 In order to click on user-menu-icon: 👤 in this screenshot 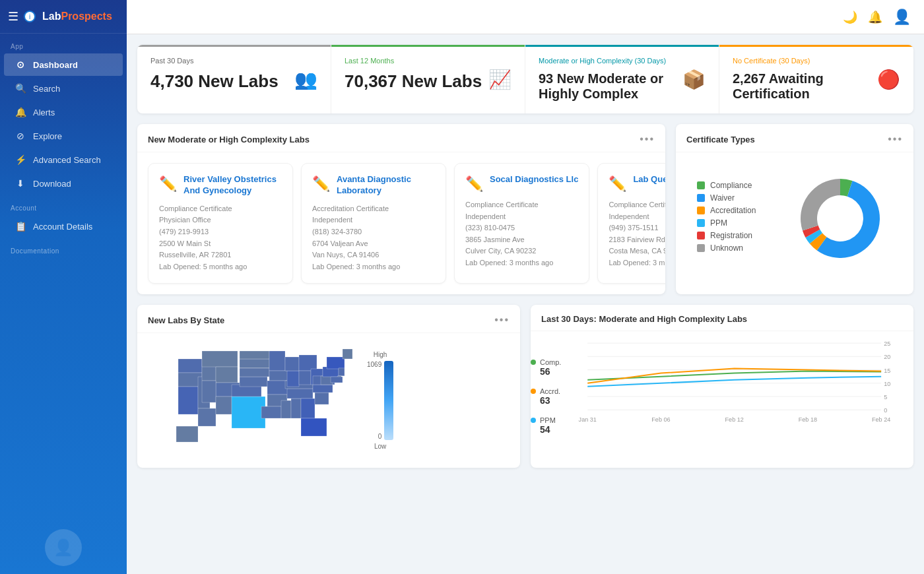, I will do `click(902, 17)`.